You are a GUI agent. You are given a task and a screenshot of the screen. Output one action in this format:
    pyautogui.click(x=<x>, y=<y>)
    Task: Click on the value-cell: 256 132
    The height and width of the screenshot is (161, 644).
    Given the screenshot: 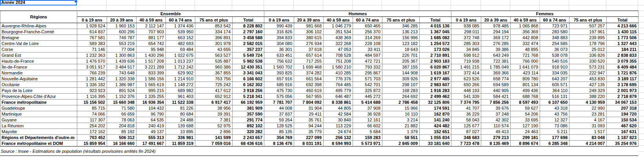 What is the action you would take?
    pyautogui.click(x=338, y=138)
    